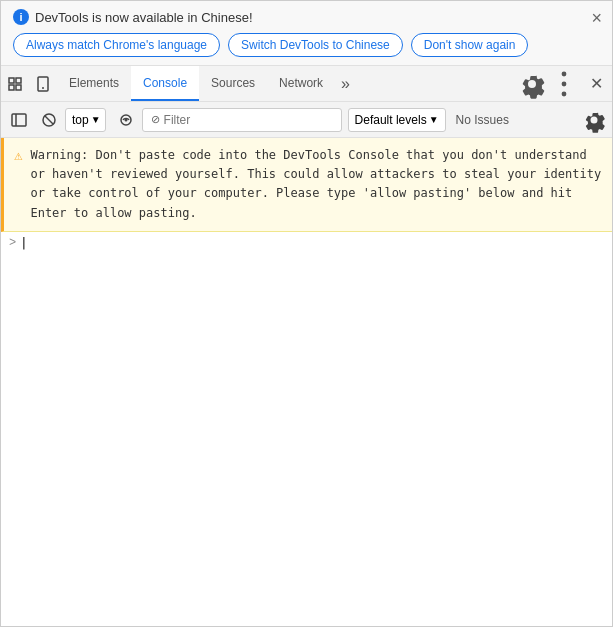 The width and height of the screenshot is (613, 627). What do you see at coordinates (126, 120) in the screenshot?
I see `live-expressions-button` at bounding box center [126, 120].